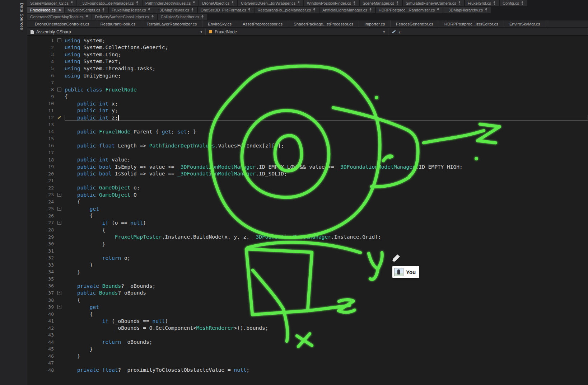 The height and width of the screenshot is (385, 588). What do you see at coordinates (308, 118) in the screenshot?
I see `code-line: 12 public int z;` at bounding box center [308, 118].